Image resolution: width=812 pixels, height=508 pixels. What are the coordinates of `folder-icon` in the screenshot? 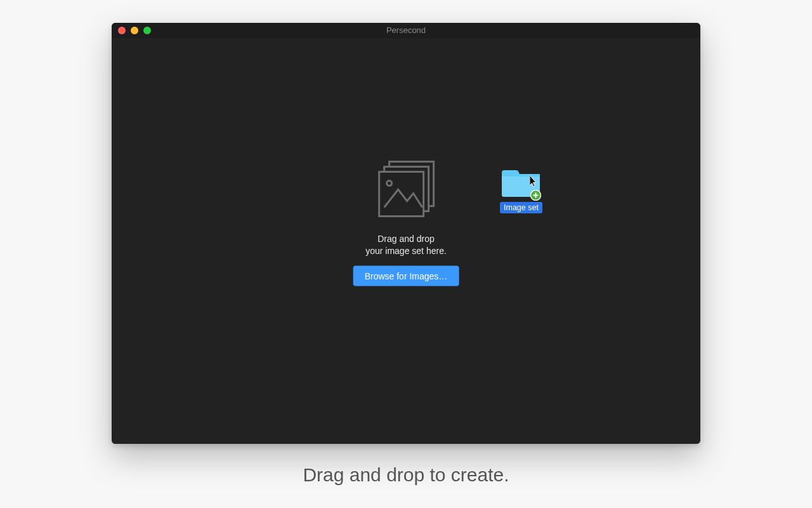 It's located at (521, 185).